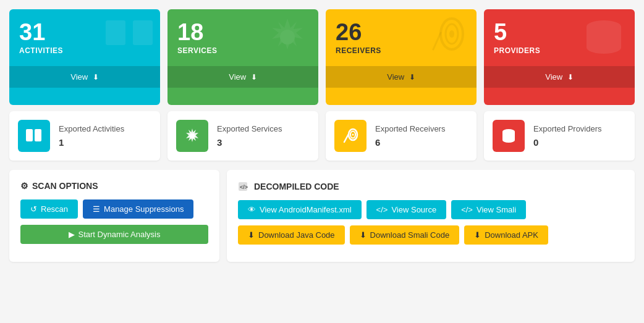 The height and width of the screenshot is (323, 644). What do you see at coordinates (250, 142) in the screenshot?
I see `exported-services-count: 3` at bounding box center [250, 142].